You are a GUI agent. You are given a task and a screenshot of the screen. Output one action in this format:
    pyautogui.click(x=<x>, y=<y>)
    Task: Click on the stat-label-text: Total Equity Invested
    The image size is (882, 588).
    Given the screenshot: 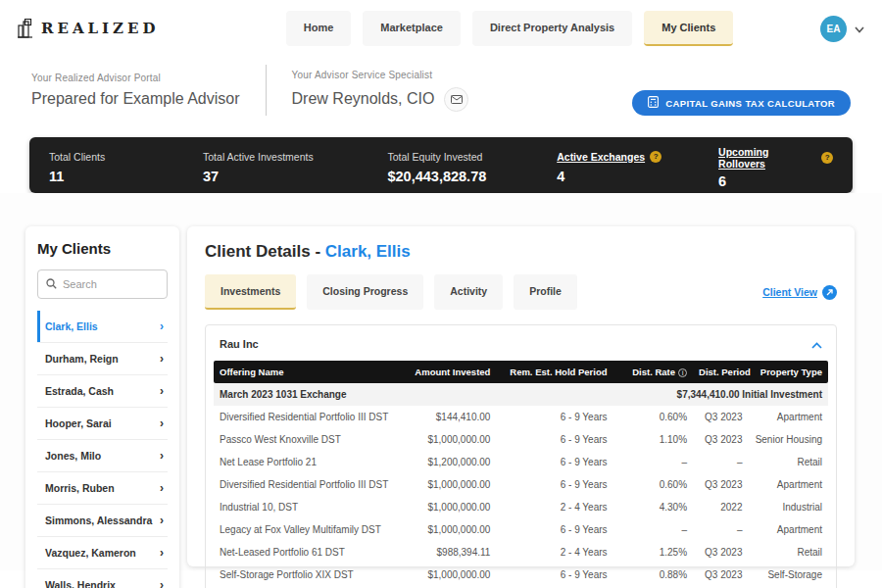 What is the action you would take?
    pyautogui.click(x=435, y=157)
    